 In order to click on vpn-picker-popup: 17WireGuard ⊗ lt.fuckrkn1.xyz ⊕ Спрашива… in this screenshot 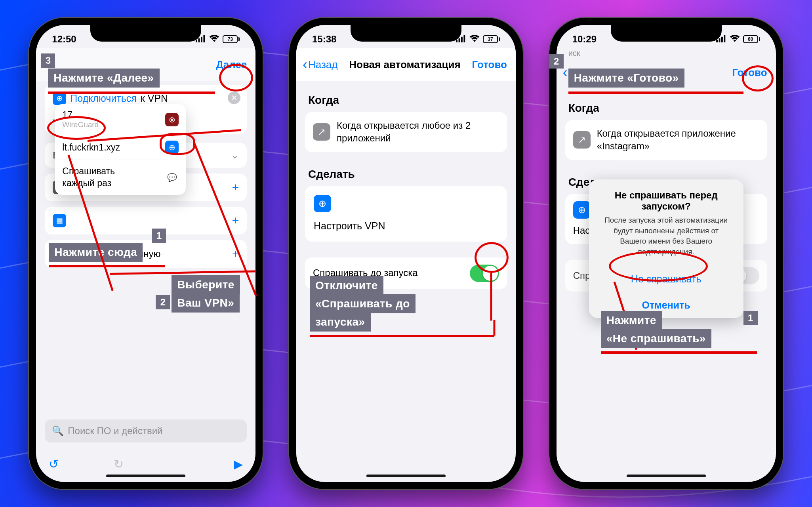, I will do `click(120, 150)`.